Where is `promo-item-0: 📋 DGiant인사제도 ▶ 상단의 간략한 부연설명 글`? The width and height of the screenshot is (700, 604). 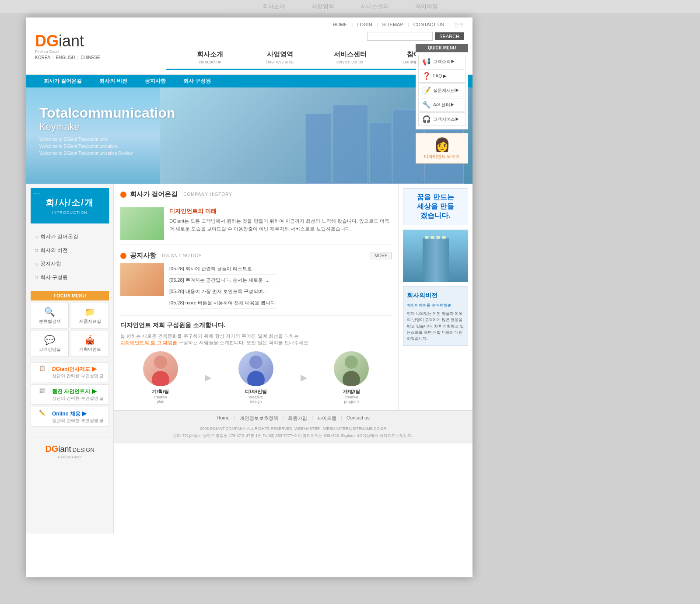
promo-item-0: 📋 DGiant인사제도 ▶ 상단의 간략한 부연설명 글 is located at coordinates (70, 372).